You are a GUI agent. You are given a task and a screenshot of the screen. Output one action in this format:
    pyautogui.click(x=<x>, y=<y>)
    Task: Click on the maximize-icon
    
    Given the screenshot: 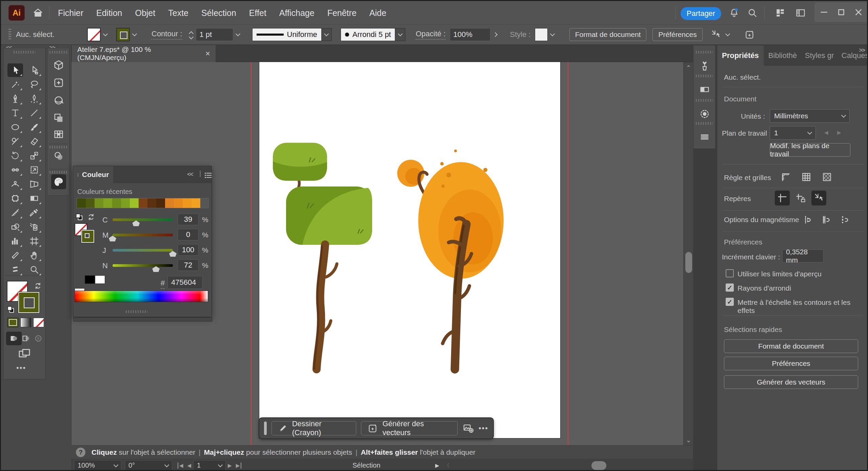 What is the action you would take?
    pyautogui.click(x=841, y=12)
    